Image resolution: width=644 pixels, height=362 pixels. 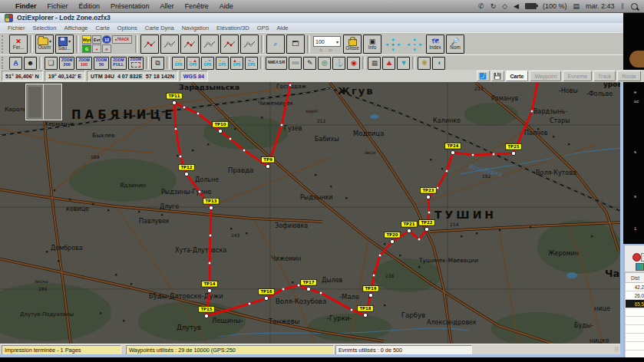 What do you see at coordinates (107, 40) in the screenshot?
I see `toggle-position-icon: 12` at bounding box center [107, 40].